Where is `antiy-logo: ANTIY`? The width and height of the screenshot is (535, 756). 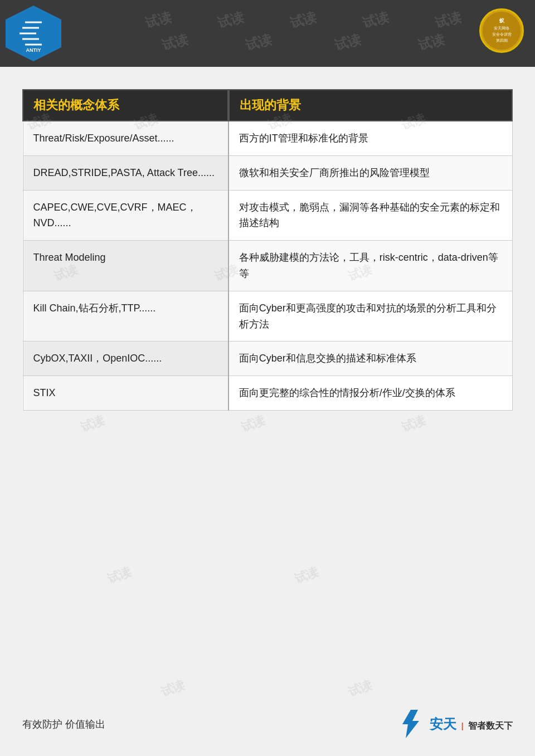 antiy-logo: ANTIY is located at coordinates (33, 33).